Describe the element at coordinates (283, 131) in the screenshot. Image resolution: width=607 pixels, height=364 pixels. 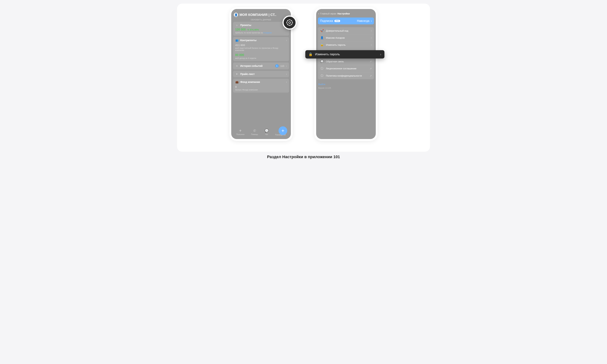
I see `fab-add-button: +` at that location.